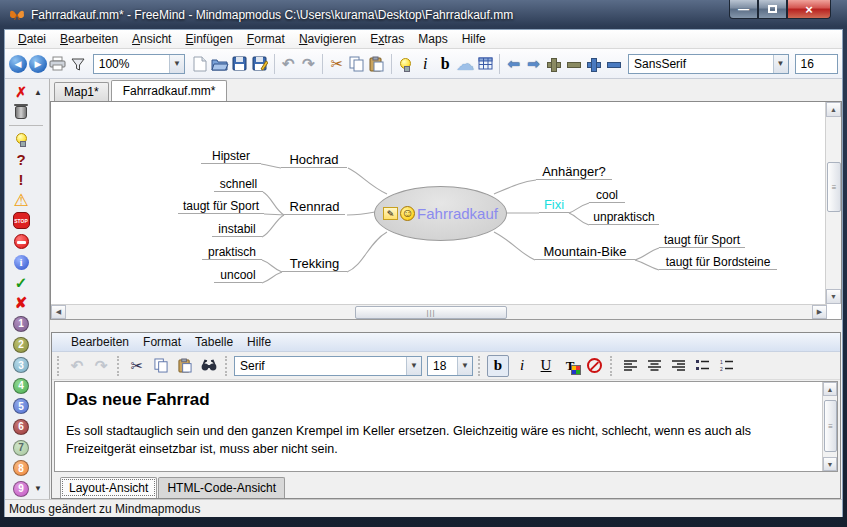 The width and height of the screenshot is (847, 527). I want to click on tab-map1: Map1*, so click(82, 92).